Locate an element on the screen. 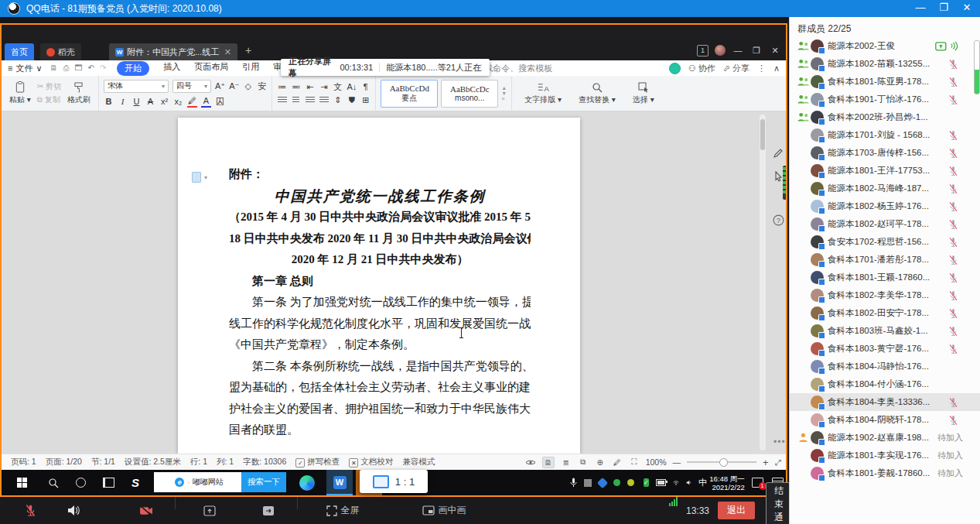  new-tab-button: + is located at coordinates (248, 50).